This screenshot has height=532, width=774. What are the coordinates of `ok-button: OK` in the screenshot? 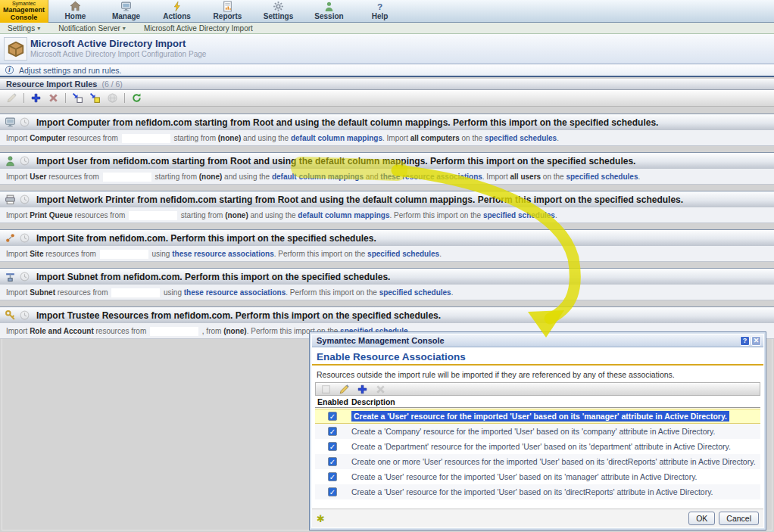 It's located at (701, 518).